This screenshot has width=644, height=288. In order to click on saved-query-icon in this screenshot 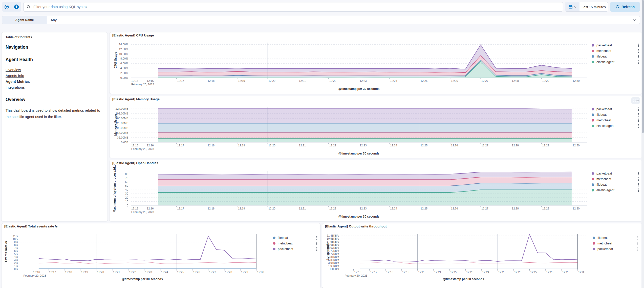, I will do `click(7, 7)`.